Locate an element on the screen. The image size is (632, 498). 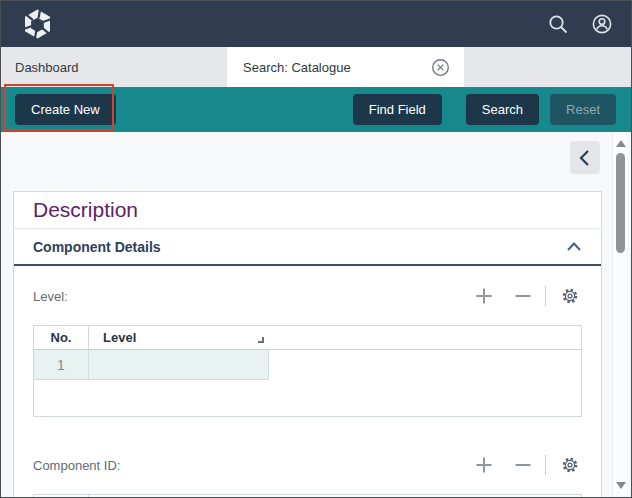
search-icon is located at coordinates (558, 24).